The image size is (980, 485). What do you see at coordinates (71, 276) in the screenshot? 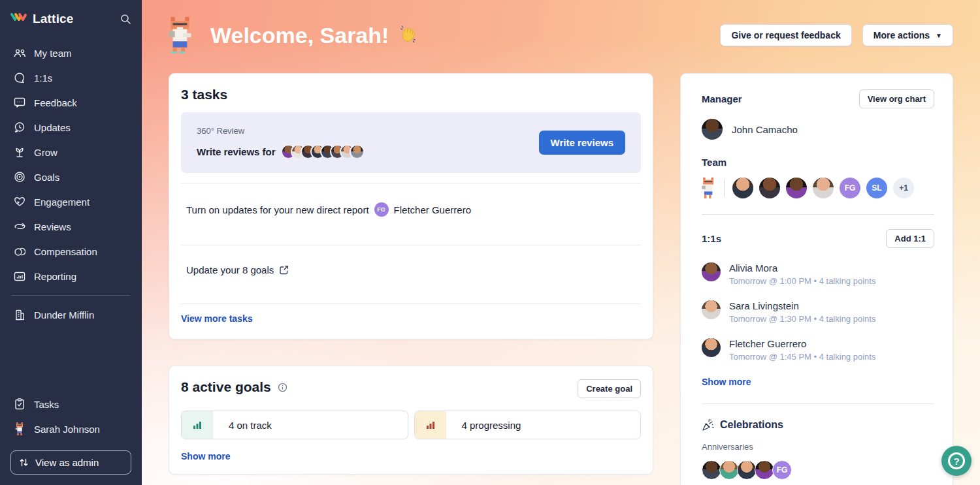
I see `sidebar-item-reporting: Reporting` at bounding box center [71, 276].